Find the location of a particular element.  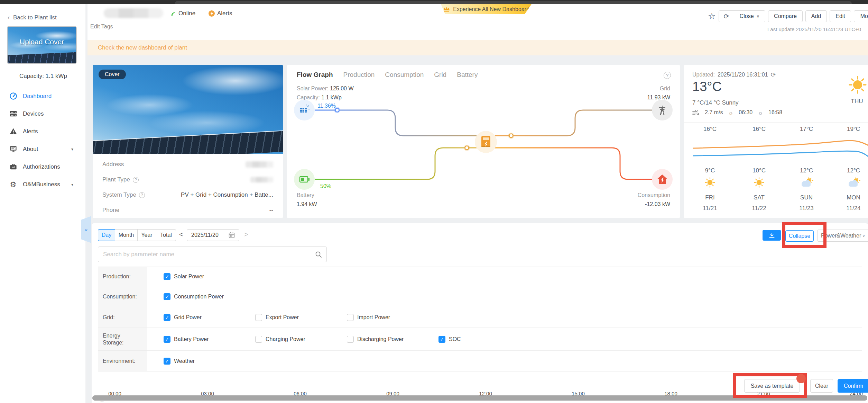

sunny-forecast-icon is located at coordinates (759, 182).